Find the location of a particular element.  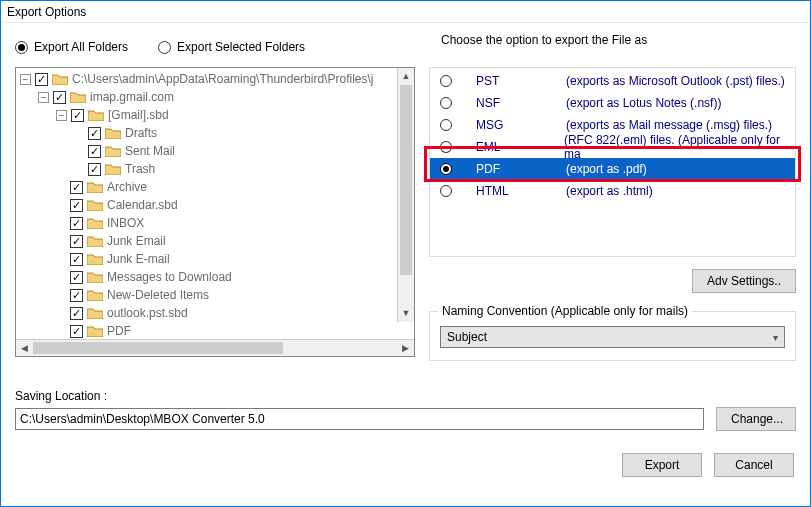

adv-settings-button: Adv Settings.. is located at coordinates (744, 281).